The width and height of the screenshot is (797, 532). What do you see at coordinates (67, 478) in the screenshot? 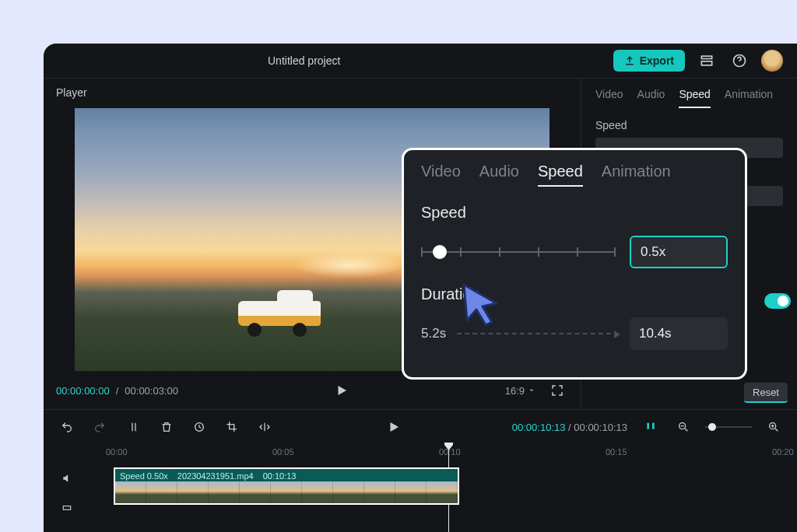
I see `volume-icon` at bounding box center [67, 478].